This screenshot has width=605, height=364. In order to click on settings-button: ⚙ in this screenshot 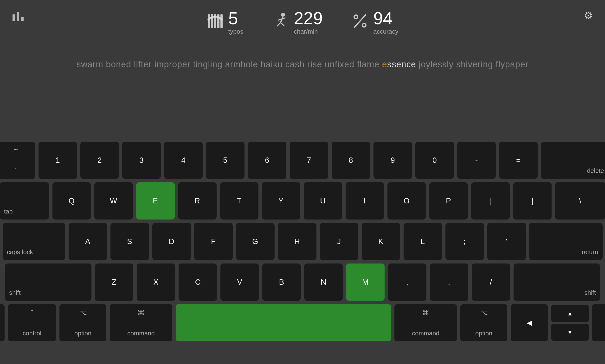, I will do `click(589, 15)`.